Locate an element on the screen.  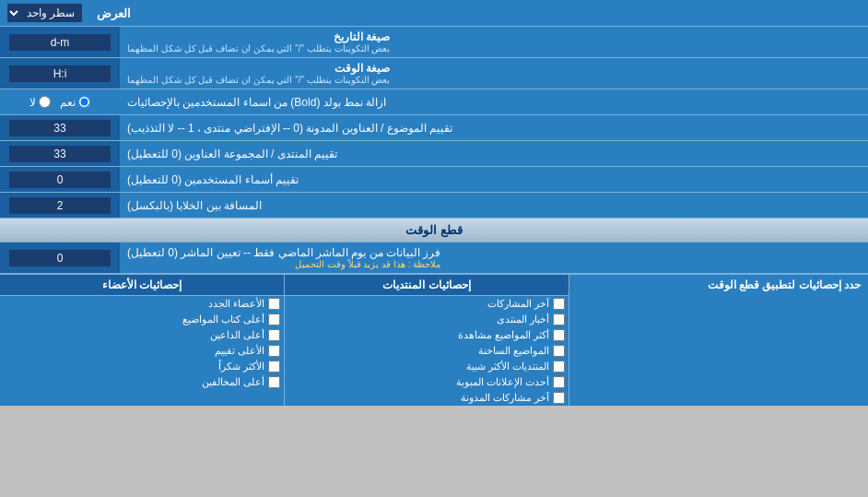
checkbox-most-viewed: أكثر المواضيع مشاهدة is located at coordinates (427, 336).